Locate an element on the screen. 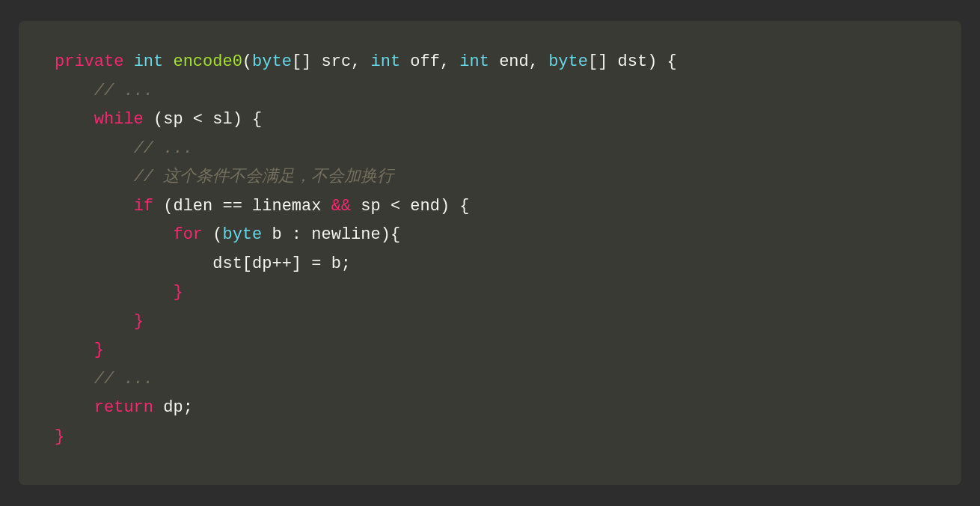 Image resolution: width=980 pixels, height=506 pixels. code-line-line4: // ... is located at coordinates (490, 150).